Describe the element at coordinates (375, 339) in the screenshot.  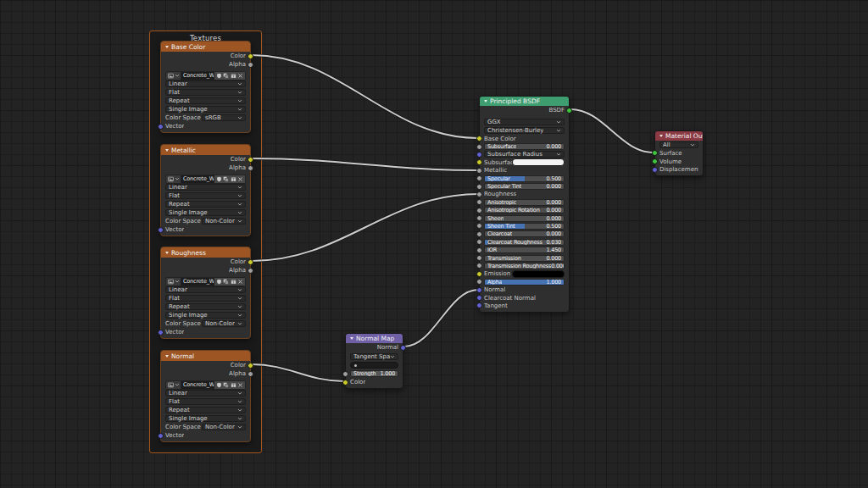
I see `normal-map-header: Normal Map` at that location.